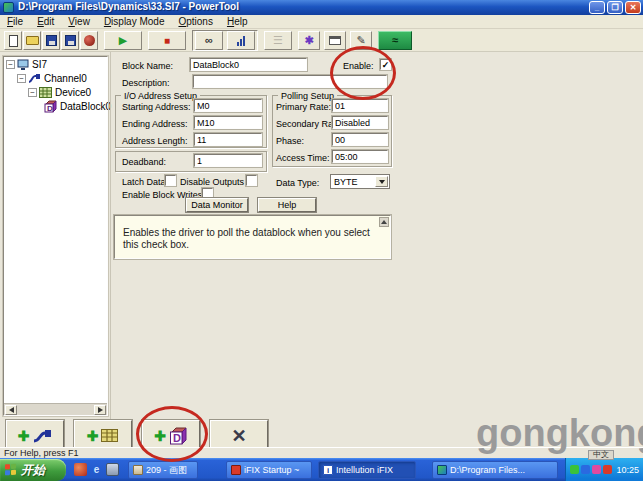 Image resolution: width=643 pixels, height=481 pixels. Describe the element at coordinates (195, 22) in the screenshot. I see `menu-options: Options` at that location.